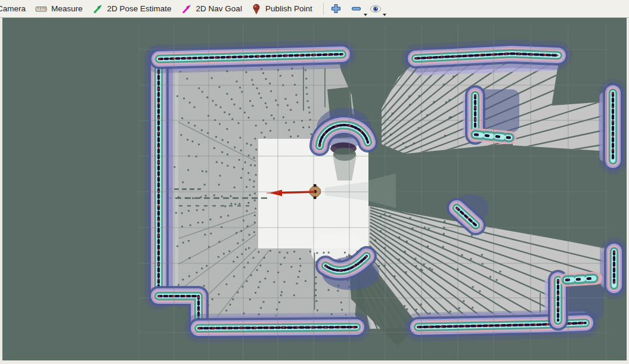 The width and height of the screenshot is (629, 364). What do you see at coordinates (1, 191) in the screenshot?
I see `window-frame-left` at bounding box center [1, 191].